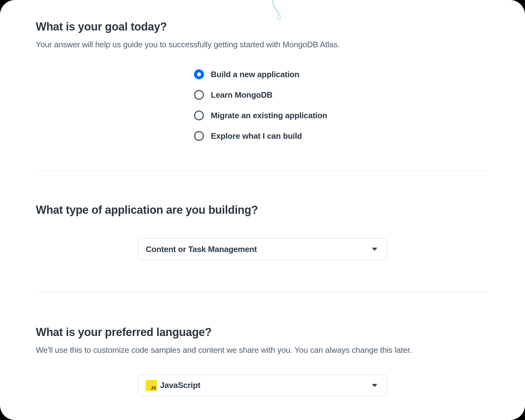 The width and height of the screenshot is (525, 420). What do you see at coordinates (255, 75) in the screenshot?
I see `radio-label: Build a new application` at bounding box center [255, 75].